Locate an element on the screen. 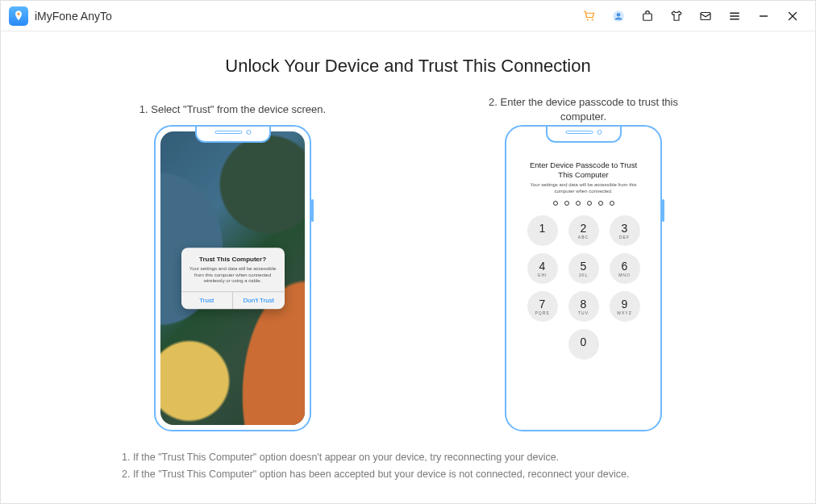 This screenshot has height=504, width=816. step-2-label: 2. Enter the device passcode to trust th… is located at coordinates (584, 110).